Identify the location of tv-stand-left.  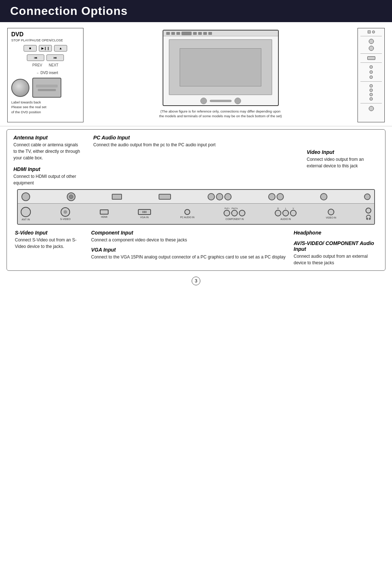
(204, 101).